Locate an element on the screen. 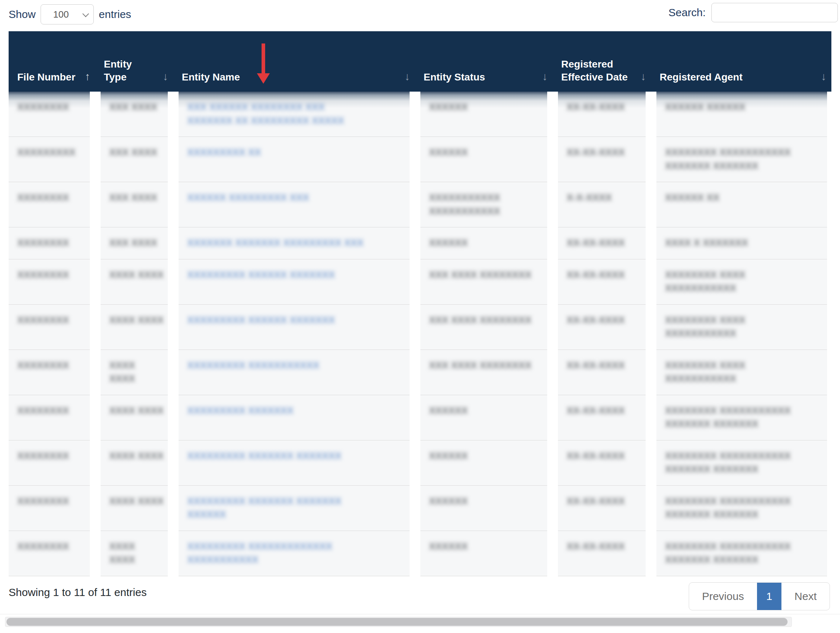 The image size is (840, 633). cell-name: XXXXXXXXX XXXXXXX is located at coordinates (294, 418).